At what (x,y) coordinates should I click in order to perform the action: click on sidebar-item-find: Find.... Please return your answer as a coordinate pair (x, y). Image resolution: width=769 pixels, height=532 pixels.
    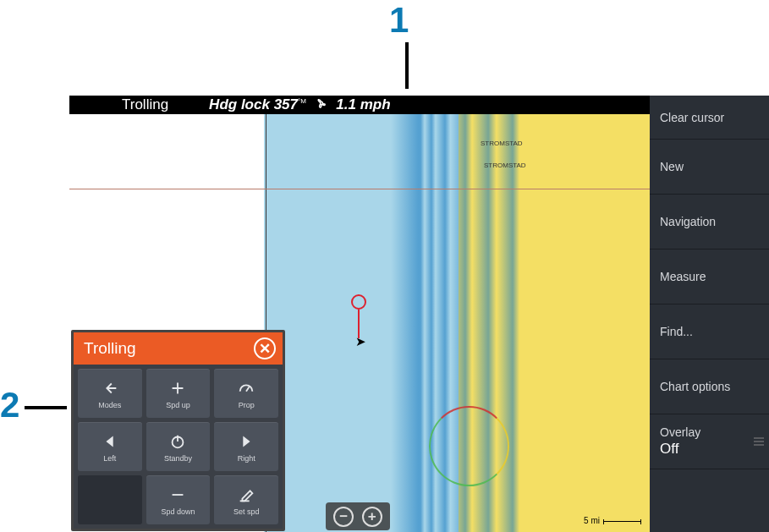
    Looking at the image, I should click on (709, 332).